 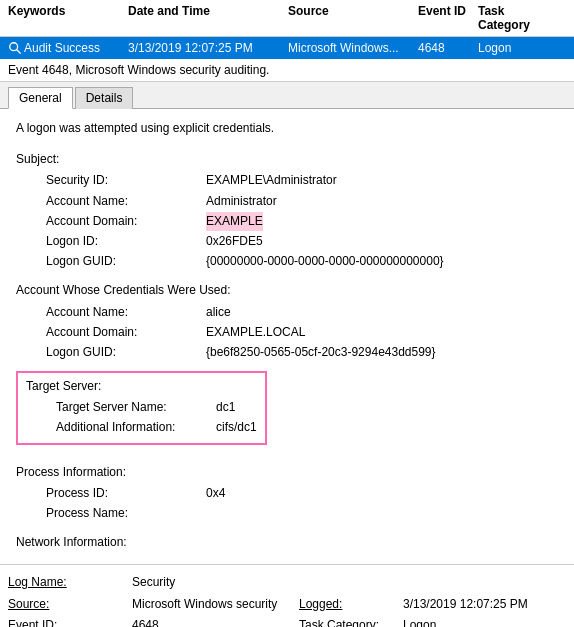 What do you see at coordinates (287, 70) in the screenshot?
I see `event-summary: Event 4648, Microsoft Windows security a…` at bounding box center [287, 70].